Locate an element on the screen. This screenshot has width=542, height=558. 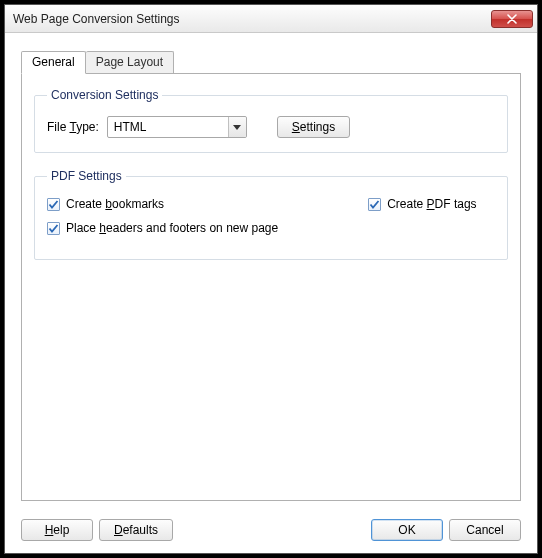
tab-general-label: General is located at coordinates (54, 62).